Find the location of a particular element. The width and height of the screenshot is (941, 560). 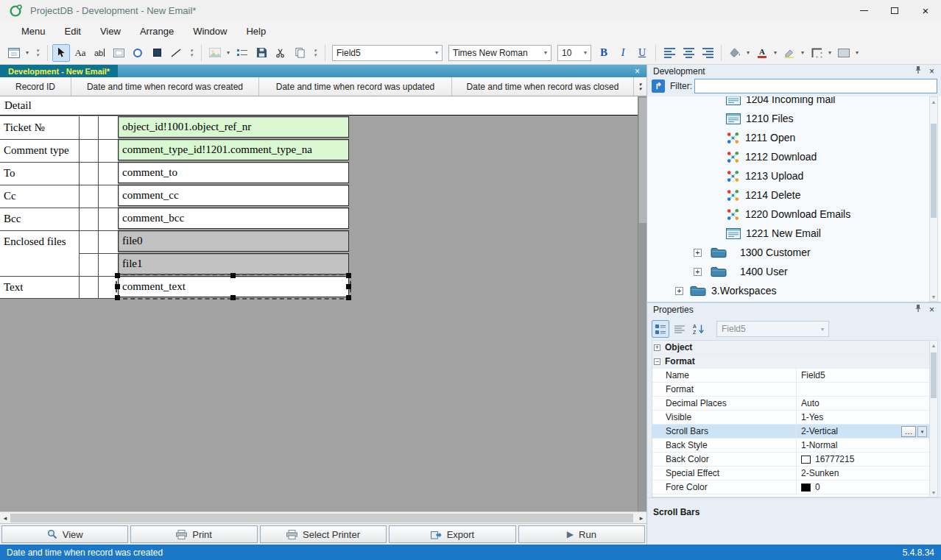

filter-go-button: ↱ is located at coordinates (658, 86).